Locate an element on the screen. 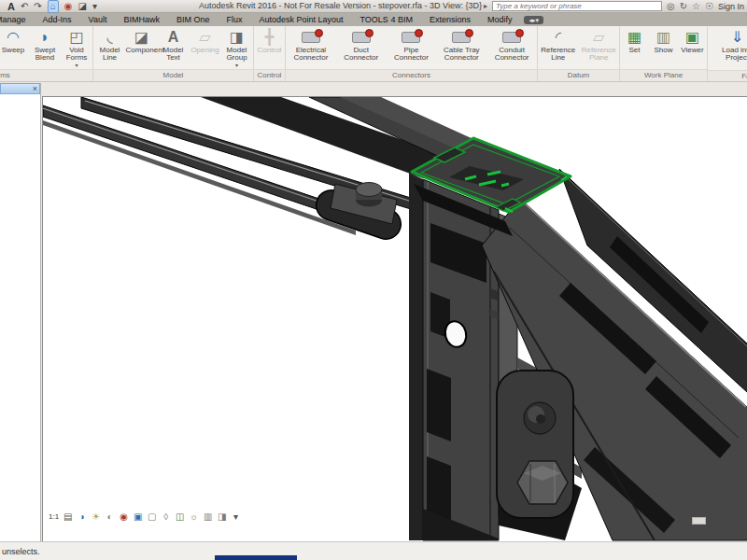  duct-connector-icon is located at coordinates (361, 37).